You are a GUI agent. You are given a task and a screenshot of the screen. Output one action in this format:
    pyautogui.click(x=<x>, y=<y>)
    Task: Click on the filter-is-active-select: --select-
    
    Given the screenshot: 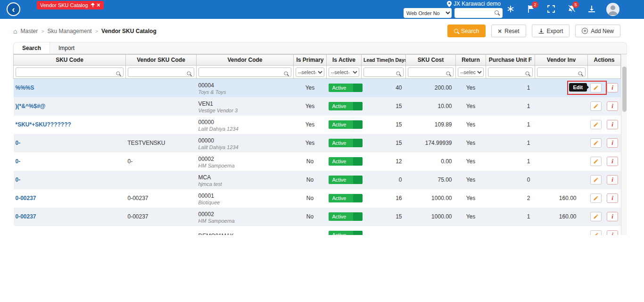 What is the action you would take?
    pyautogui.click(x=344, y=72)
    